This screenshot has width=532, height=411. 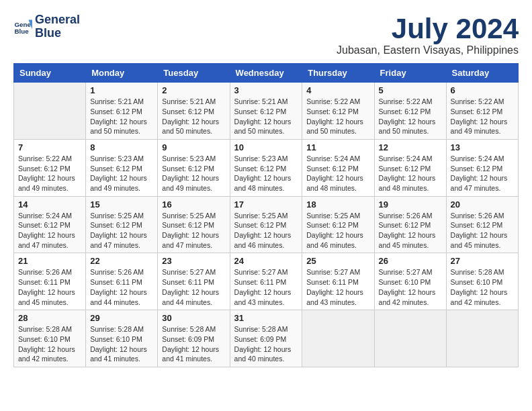 I want to click on calendar-cell: 5Sunrise: 5:22 AM Sunset: 6:12 PM Daylig…, so click(x=410, y=111).